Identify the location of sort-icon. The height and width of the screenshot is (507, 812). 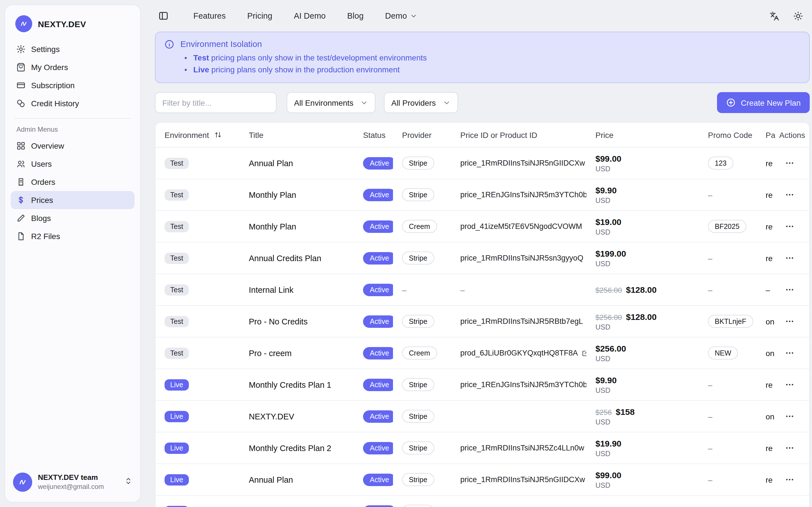
(218, 135).